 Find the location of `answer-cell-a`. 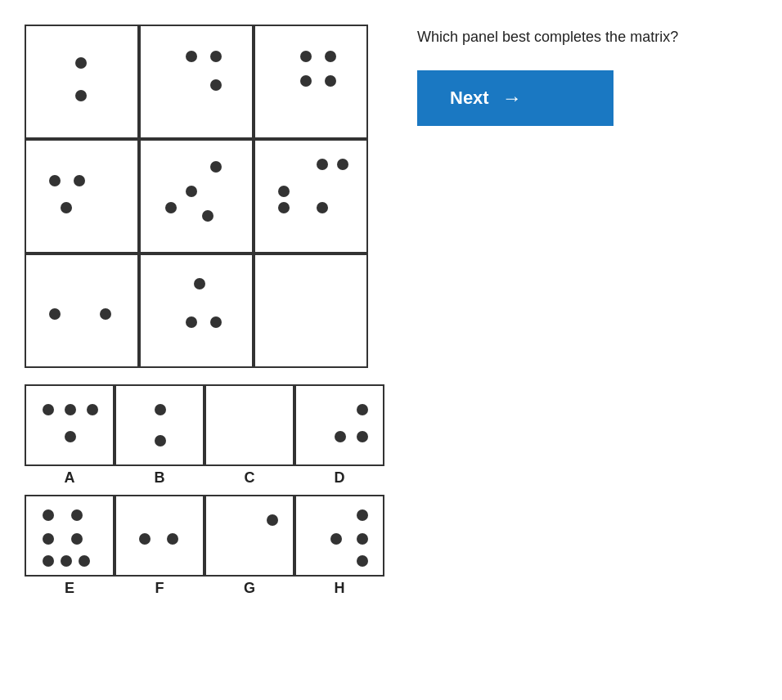

answer-cell-a is located at coordinates (70, 425).